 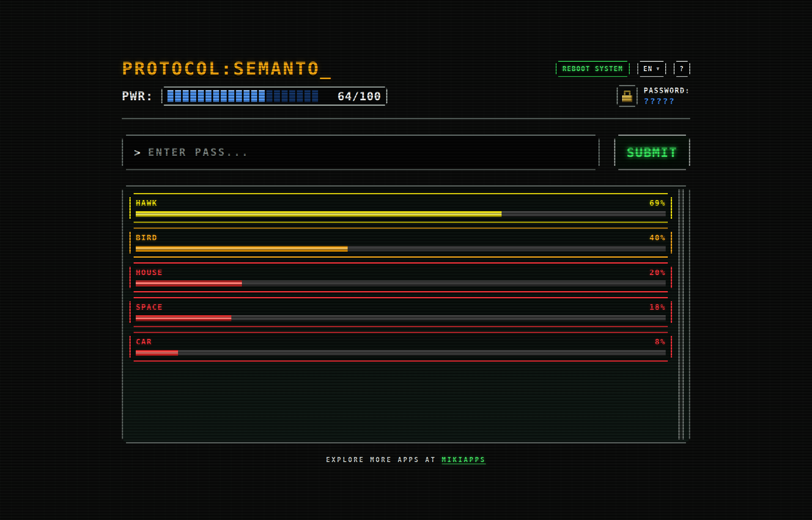 What do you see at coordinates (627, 96) in the screenshot?
I see `lock-icon` at bounding box center [627, 96].